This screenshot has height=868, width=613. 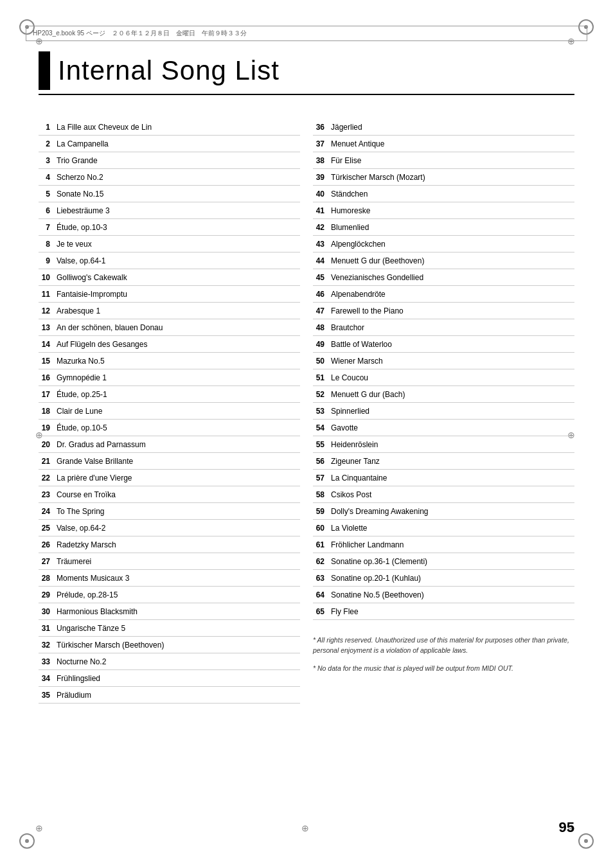 I want to click on list-item: 46 Alpenabendröte, so click(x=443, y=294).